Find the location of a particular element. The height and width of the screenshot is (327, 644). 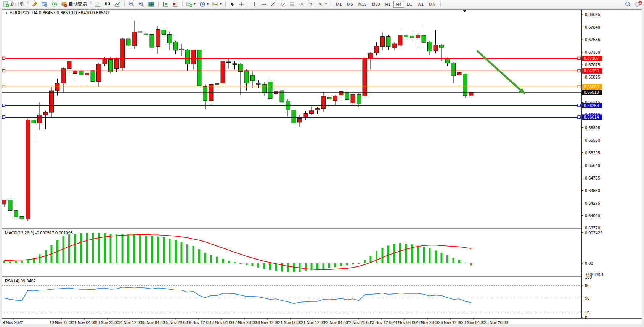

auto-scroll-button is located at coordinates (165, 4).